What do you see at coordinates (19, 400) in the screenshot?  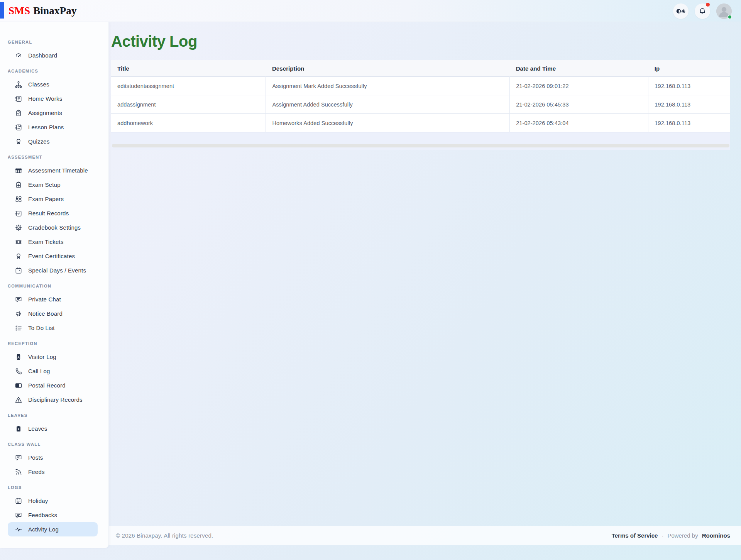 I see `warning-triangle-icon` at bounding box center [19, 400].